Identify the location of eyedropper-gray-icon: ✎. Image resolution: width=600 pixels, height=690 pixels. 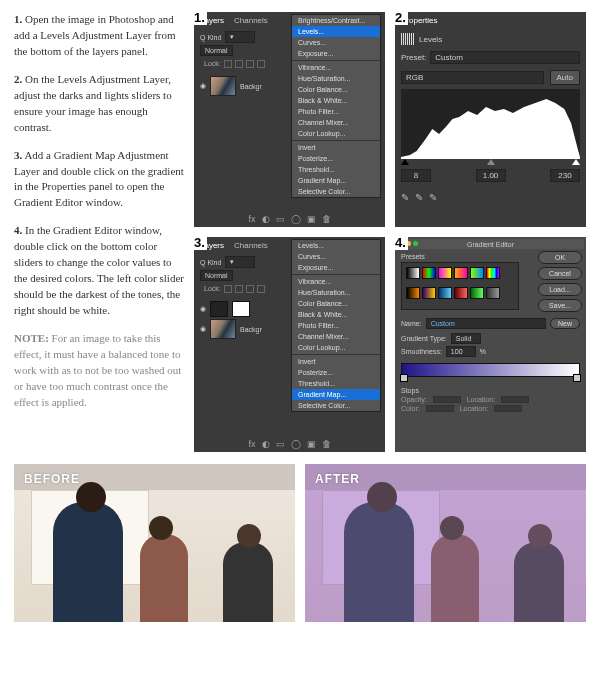
(419, 198).